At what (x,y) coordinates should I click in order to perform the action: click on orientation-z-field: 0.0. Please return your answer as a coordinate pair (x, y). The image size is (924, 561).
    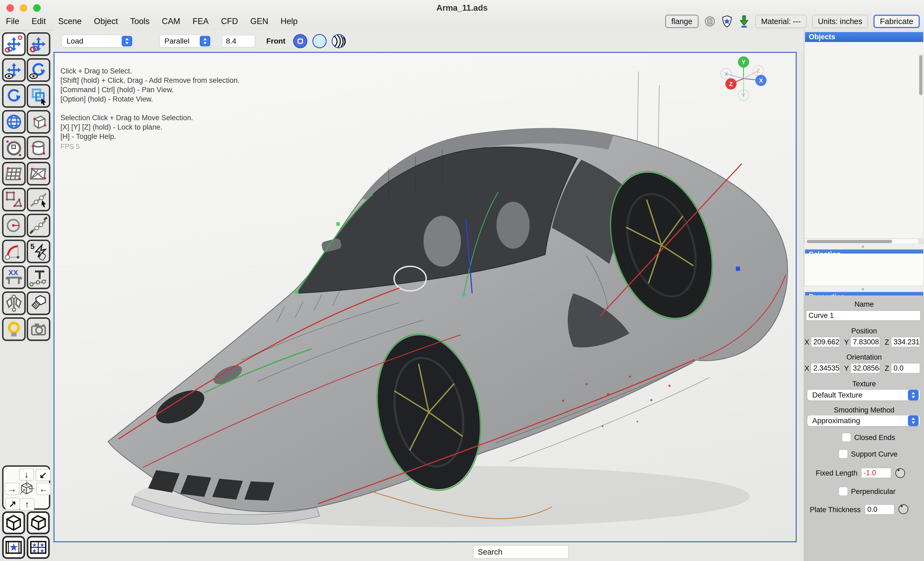
    Looking at the image, I should click on (905, 368).